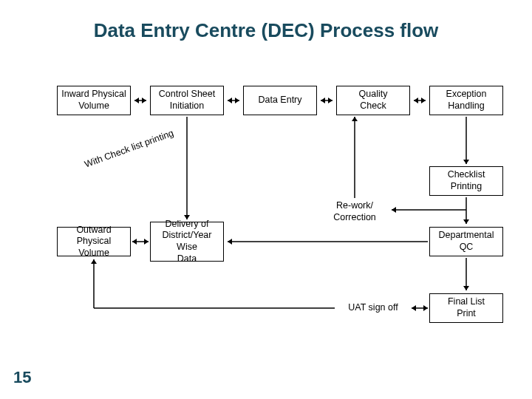 This screenshot has height=399, width=532. What do you see at coordinates (466, 181) in the screenshot?
I see `box-checklist-printing: ChecklistPrinting` at bounding box center [466, 181].